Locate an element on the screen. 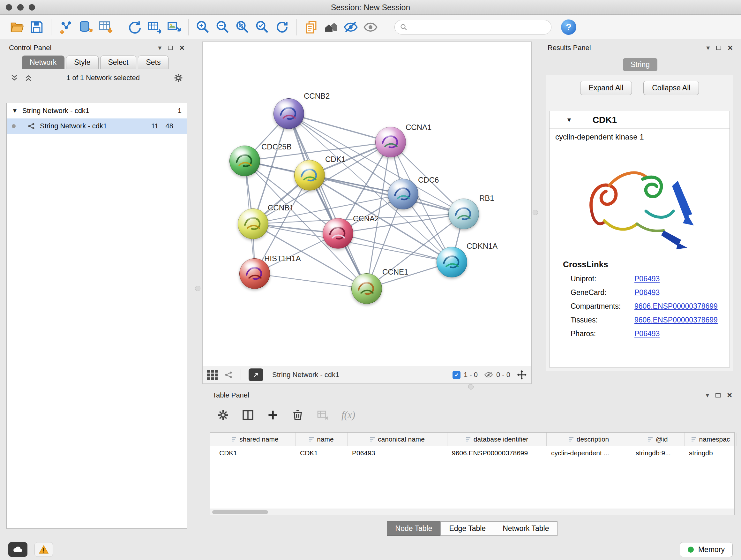 The image size is (741, 560). tab-style: Style is located at coordinates (82, 62).